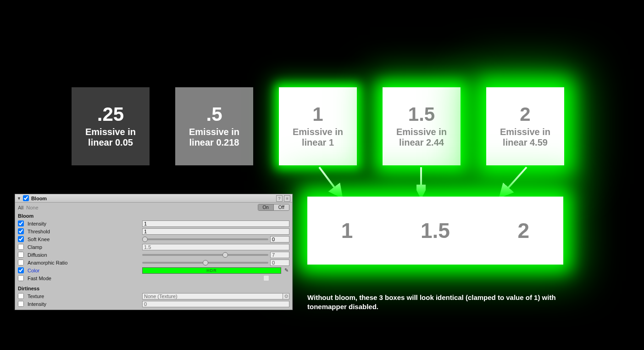 Image resolution: width=644 pixels, height=350 pixels. Describe the element at coordinates (525, 114) in the screenshot. I see `emissive-value: 2` at that location.